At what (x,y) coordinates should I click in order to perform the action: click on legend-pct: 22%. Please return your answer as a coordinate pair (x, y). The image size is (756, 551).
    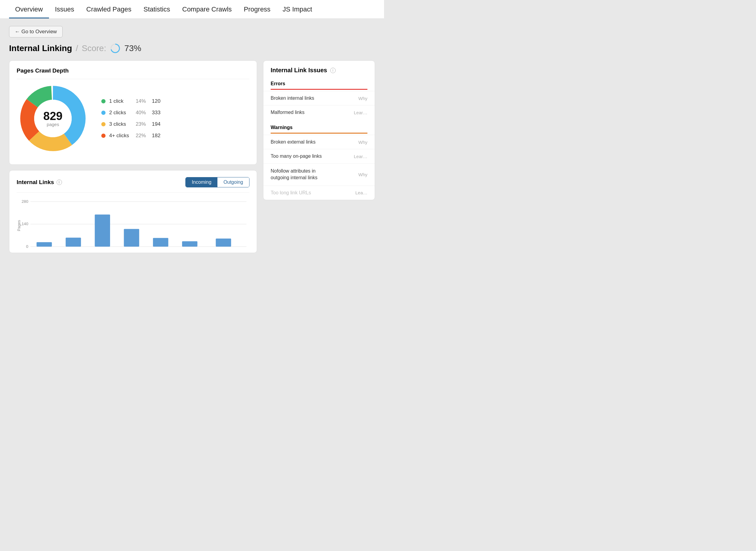
    Looking at the image, I should click on (139, 136).